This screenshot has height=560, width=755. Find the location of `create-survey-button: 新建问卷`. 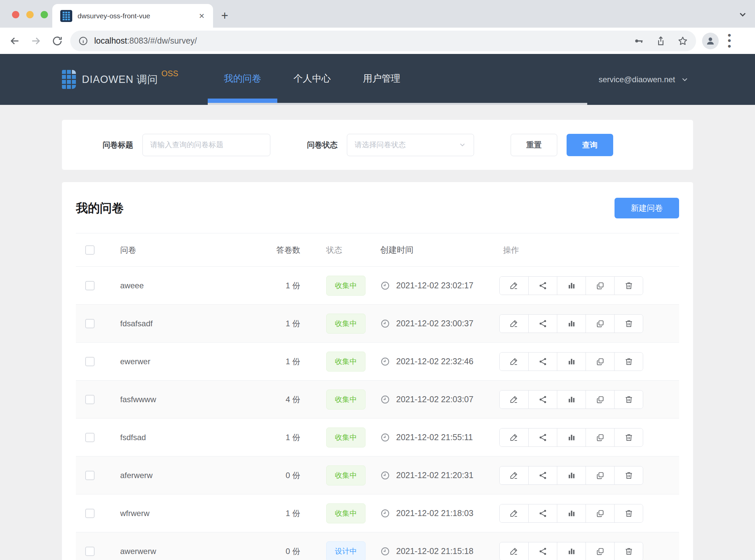

create-survey-button: 新建问卷 is located at coordinates (647, 208).